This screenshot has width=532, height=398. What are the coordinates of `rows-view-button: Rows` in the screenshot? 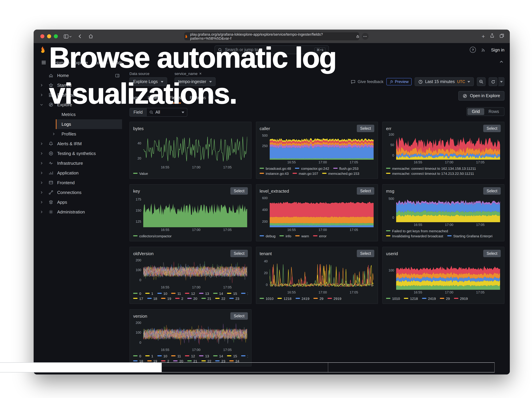 It's located at (494, 112).